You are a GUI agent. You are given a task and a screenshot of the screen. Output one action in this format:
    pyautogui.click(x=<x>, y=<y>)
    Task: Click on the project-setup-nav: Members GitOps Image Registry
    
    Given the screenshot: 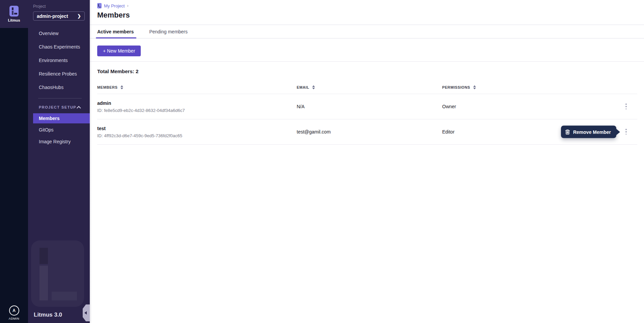 What is the action you would take?
    pyautogui.click(x=59, y=130)
    